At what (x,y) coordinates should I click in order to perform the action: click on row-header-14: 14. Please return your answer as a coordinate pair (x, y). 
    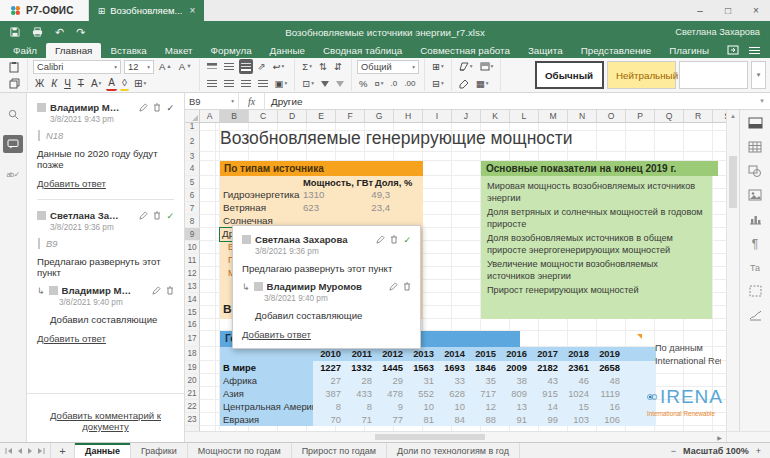
    Looking at the image, I should click on (192, 300).